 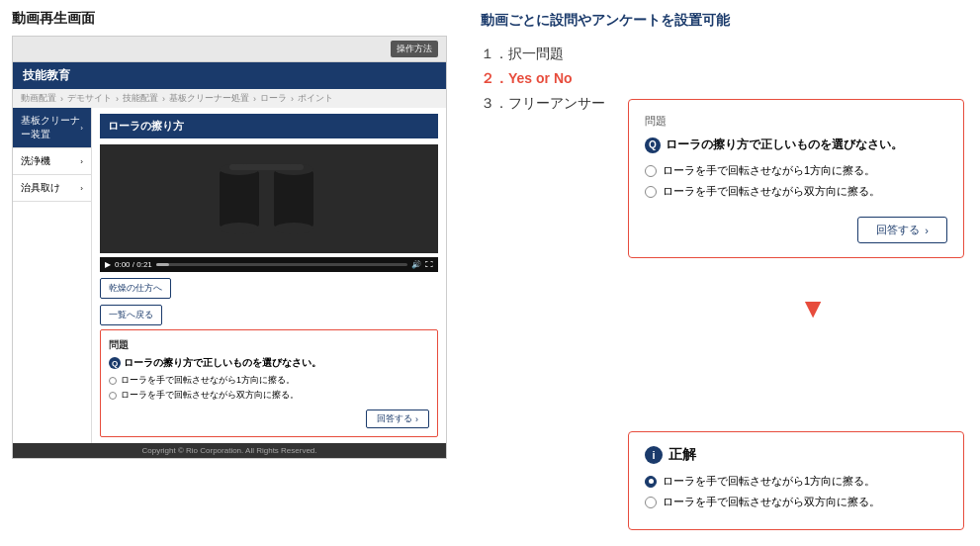 What do you see at coordinates (429, 265) in the screenshot?
I see `fullscreen-icon: ⛶` at bounding box center [429, 265].